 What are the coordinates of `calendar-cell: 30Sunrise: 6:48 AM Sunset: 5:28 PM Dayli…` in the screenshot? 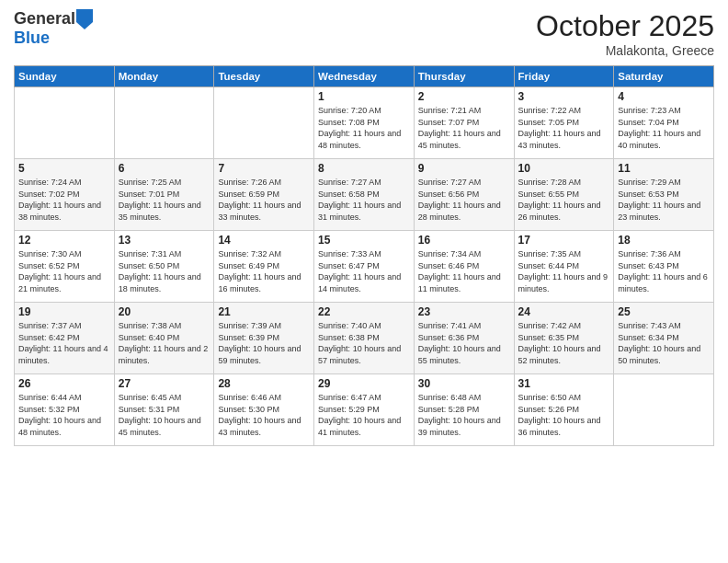 It's located at (463, 410).